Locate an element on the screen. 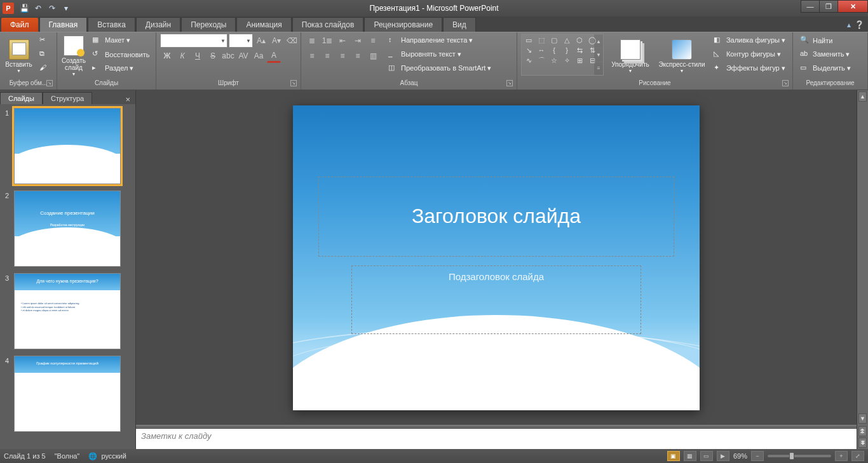  select-button: ▭Выделить ▾ is located at coordinates (825, 69).